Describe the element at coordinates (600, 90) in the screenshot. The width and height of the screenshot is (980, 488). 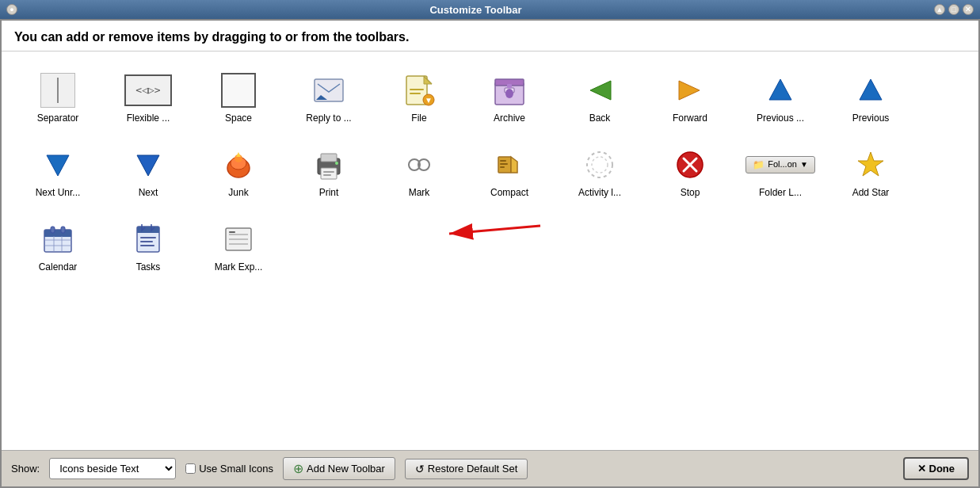
I see `back-icon` at that location.